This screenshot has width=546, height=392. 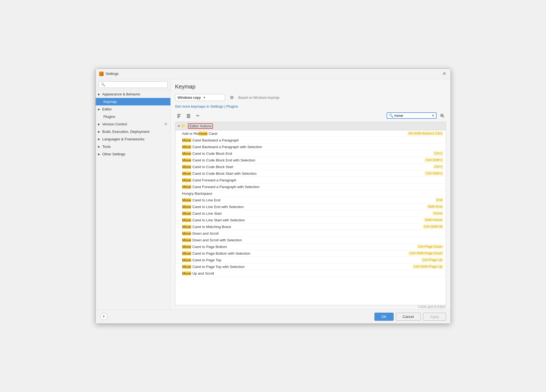 What do you see at coordinates (313, 180) in the screenshot?
I see `row-label: Move Caret Forward a Paragraph` at bounding box center [313, 180].